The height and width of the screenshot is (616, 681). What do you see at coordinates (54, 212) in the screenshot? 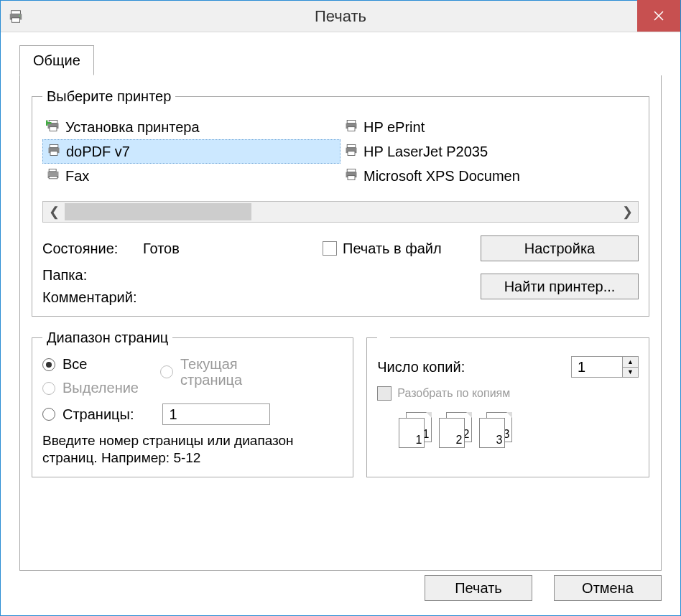
I see `scroll-left-icon: ❮` at bounding box center [54, 212].